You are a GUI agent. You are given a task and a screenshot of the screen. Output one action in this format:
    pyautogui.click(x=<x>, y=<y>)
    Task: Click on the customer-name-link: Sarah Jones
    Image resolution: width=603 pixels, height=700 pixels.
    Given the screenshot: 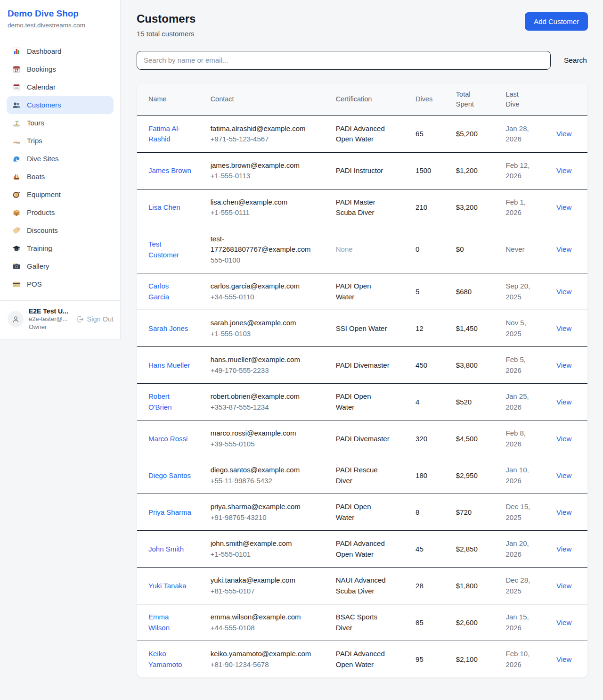 What is the action you would take?
    pyautogui.click(x=168, y=329)
    